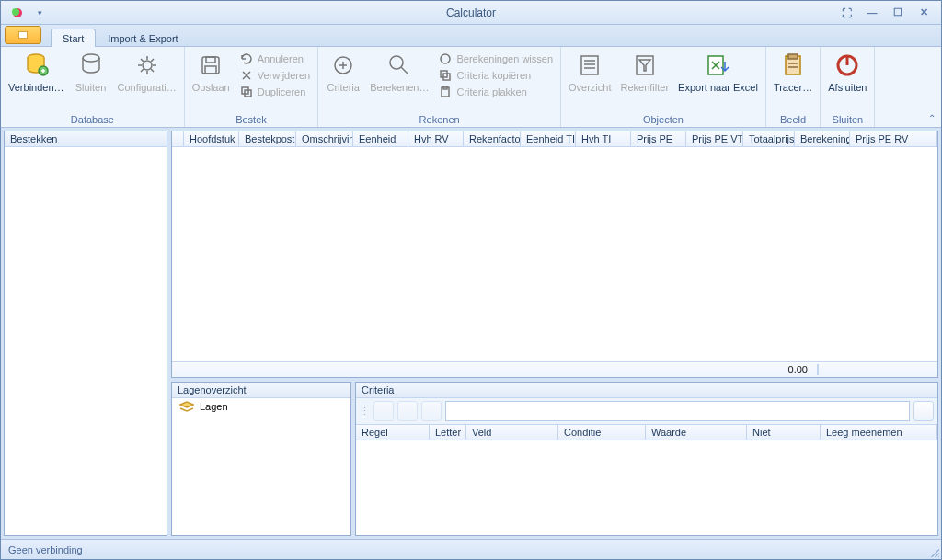 The height and width of the screenshot is (560, 942). I want to click on save-icon, so click(211, 65).